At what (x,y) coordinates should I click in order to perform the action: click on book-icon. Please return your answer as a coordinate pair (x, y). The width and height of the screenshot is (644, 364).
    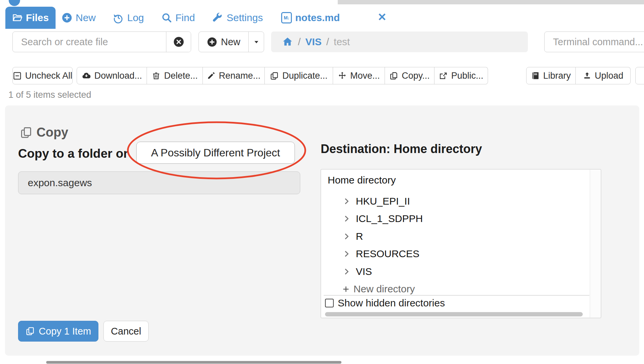
    Looking at the image, I should click on (536, 76).